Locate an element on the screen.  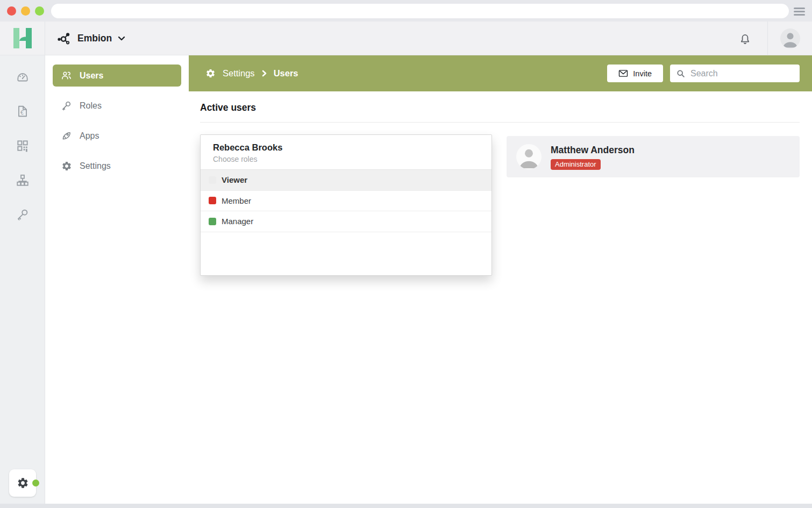
role-option-manager: Manager is located at coordinates (346, 221).